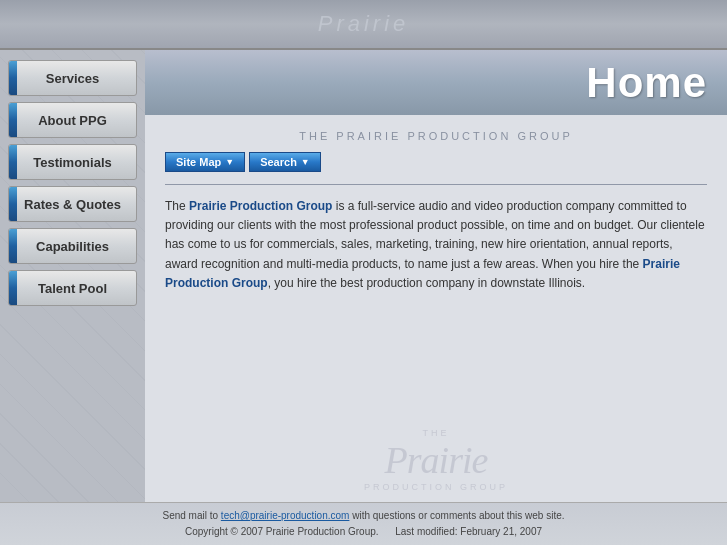 This screenshot has width=727, height=545. I want to click on logo-the: THE, so click(436, 433).